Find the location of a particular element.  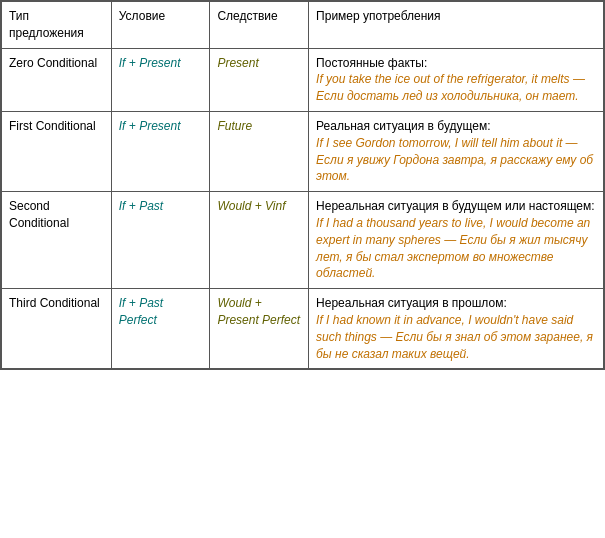

row3-example-intro: Нереальная ситуация в прошлом: is located at coordinates (412, 303).